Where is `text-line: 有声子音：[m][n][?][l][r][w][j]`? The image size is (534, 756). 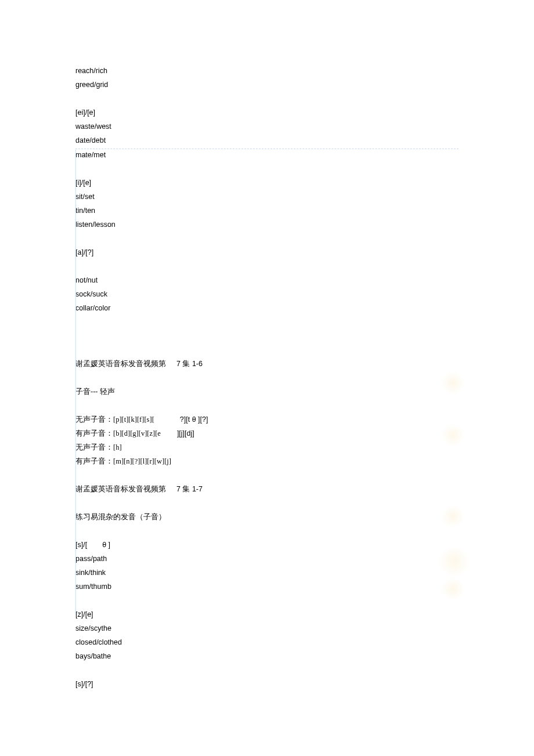
text-line: 有声子音：[m][n][?][l][r][w][j] is located at coordinates (267, 461).